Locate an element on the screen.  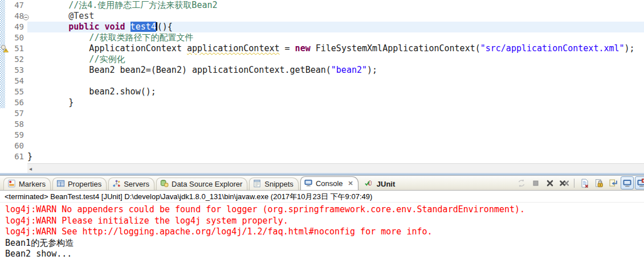
line-number: 55 is located at coordinates (16, 92).